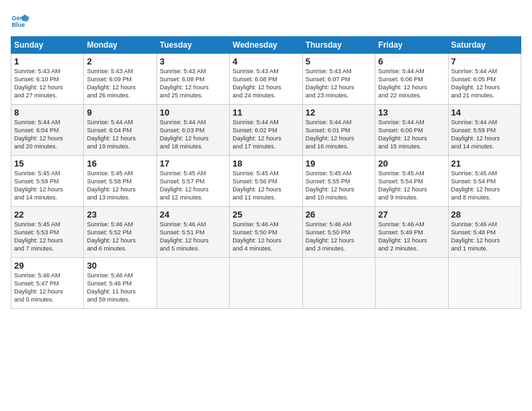 This screenshot has width=532, height=411. Describe the element at coordinates (339, 232) in the screenshot. I see `table-row: 26Sunrise: 5:46 AM Sunset: 5:50 PM Dayli…` at that location.